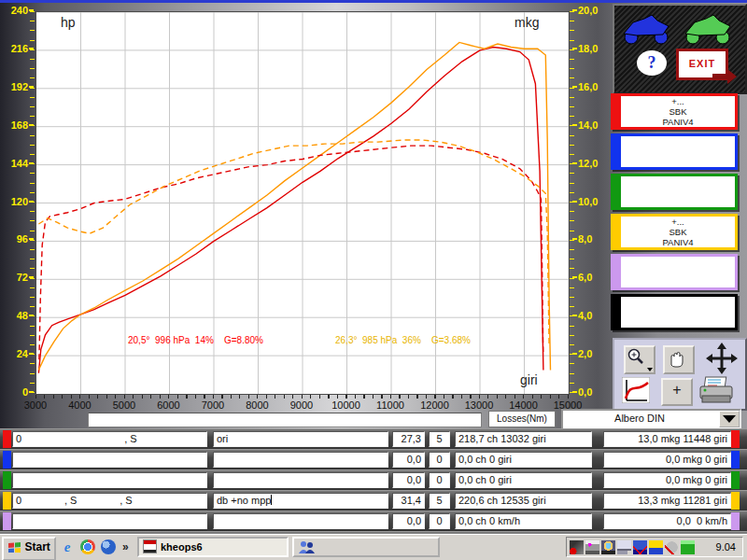  I want to click on run-selector-list: +... SBK PANIV4+... SBK PANIV4, so click(672, 214).